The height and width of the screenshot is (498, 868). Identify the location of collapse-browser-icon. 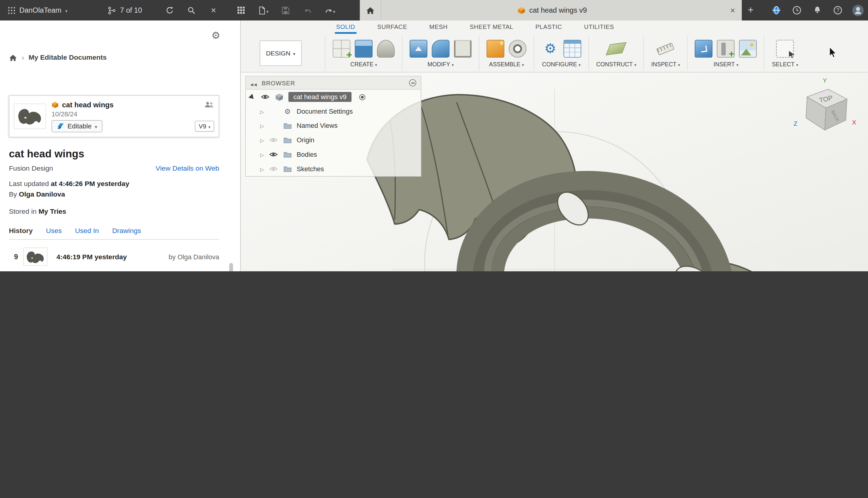
(254, 83).